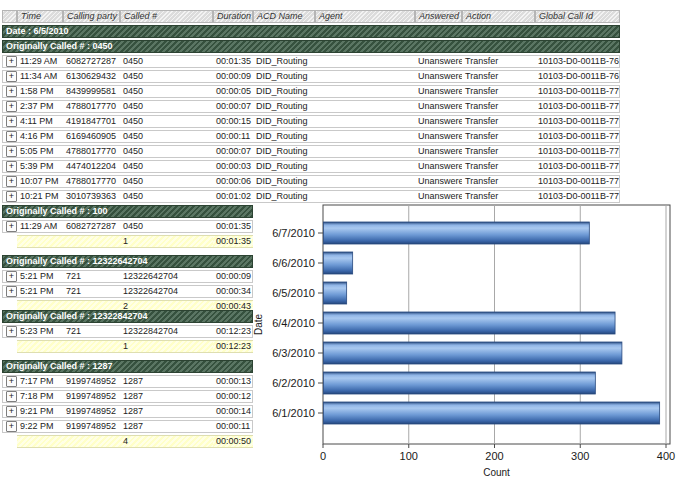 This screenshot has height=485, width=676. I want to click on table-row: +5:05 PM4788017770045000:00:07DID_Routin…, so click(311, 152).